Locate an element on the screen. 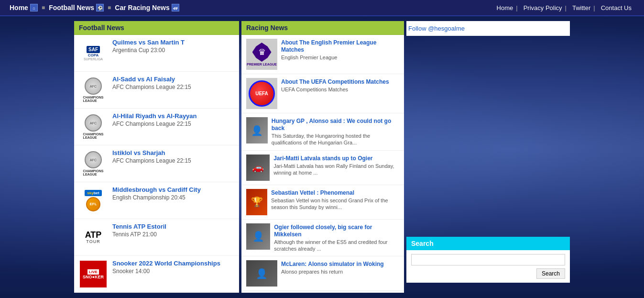 The height and width of the screenshot is (298, 644). racing-item-7-text: McLaren: Alonso simulator in Woking Alon… is located at coordinates (333, 268).